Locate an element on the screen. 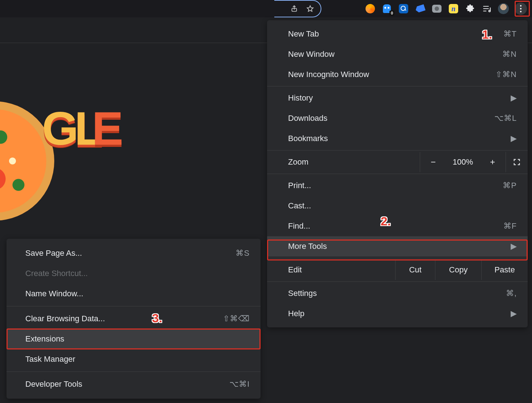 This screenshot has width=532, height=403. menu-item-shortcut: ⌘P is located at coordinates (510, 186).